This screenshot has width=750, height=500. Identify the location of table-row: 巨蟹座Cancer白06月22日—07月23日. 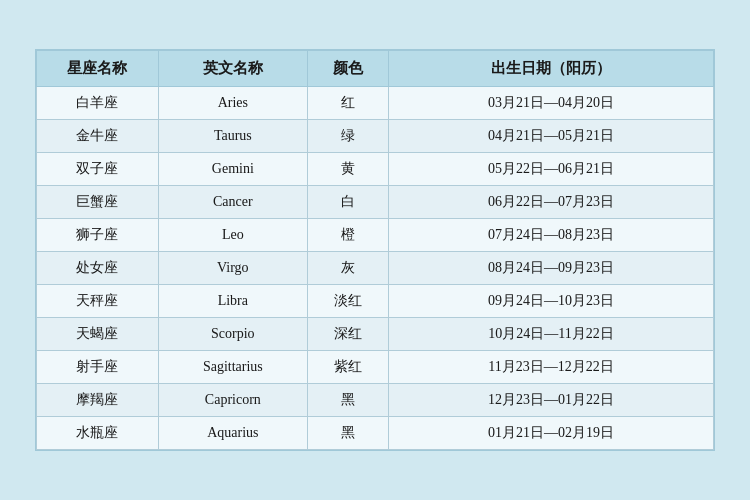
(376, 202).